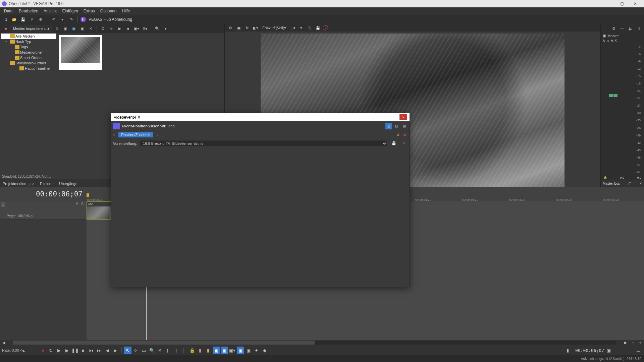  What do you see at coordinates (137, 28) in the screenshot?
I see `auto-preview-icon: ▣▾` at bounding box center [137, 28].